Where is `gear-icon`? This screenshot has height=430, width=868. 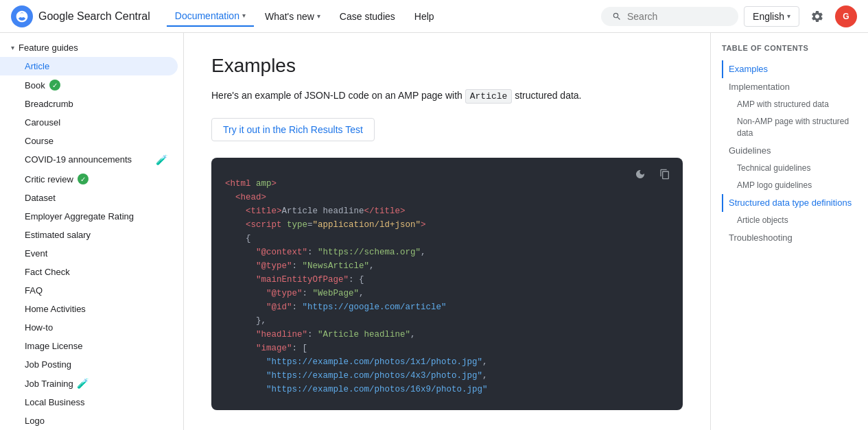 gear-icon is located at coordinates (817, 16).